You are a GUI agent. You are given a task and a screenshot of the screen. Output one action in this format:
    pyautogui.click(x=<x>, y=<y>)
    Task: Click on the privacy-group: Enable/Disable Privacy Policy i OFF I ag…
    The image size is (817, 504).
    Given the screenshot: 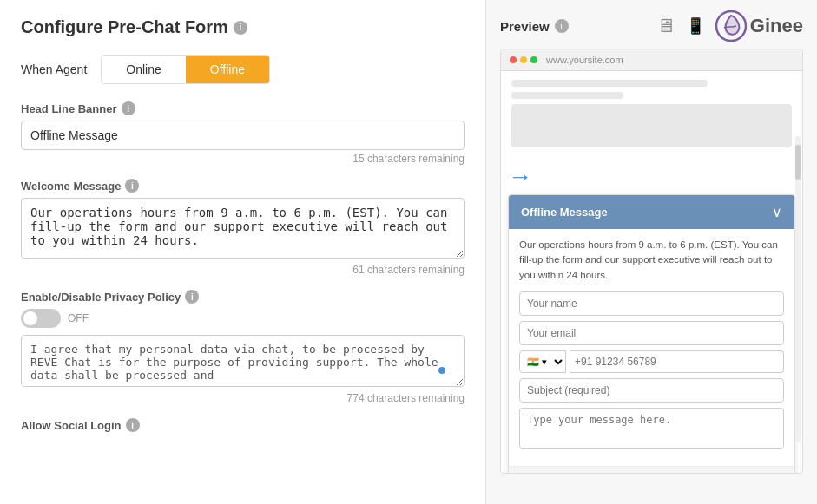 What is the action you would take?
    pyautogui.click(x=243, y=347)
    